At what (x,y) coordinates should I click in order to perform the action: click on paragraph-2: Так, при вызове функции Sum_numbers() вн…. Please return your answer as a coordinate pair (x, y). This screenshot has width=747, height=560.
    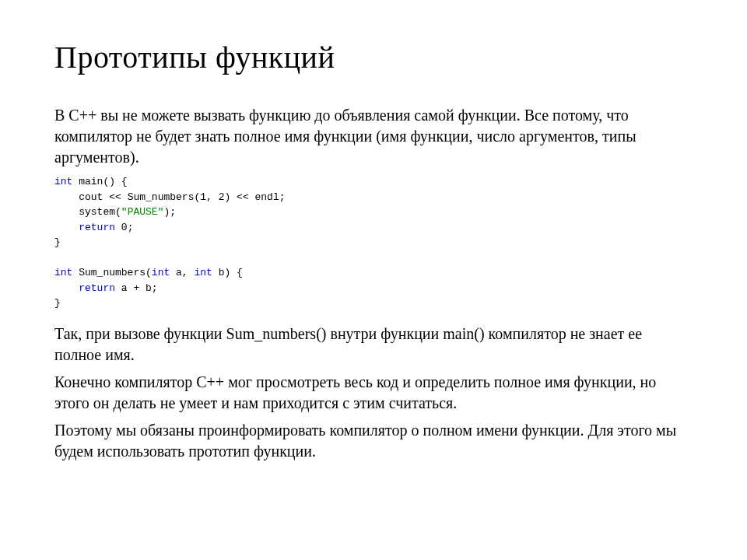
    Looking at the image, I should click on (374, 345).